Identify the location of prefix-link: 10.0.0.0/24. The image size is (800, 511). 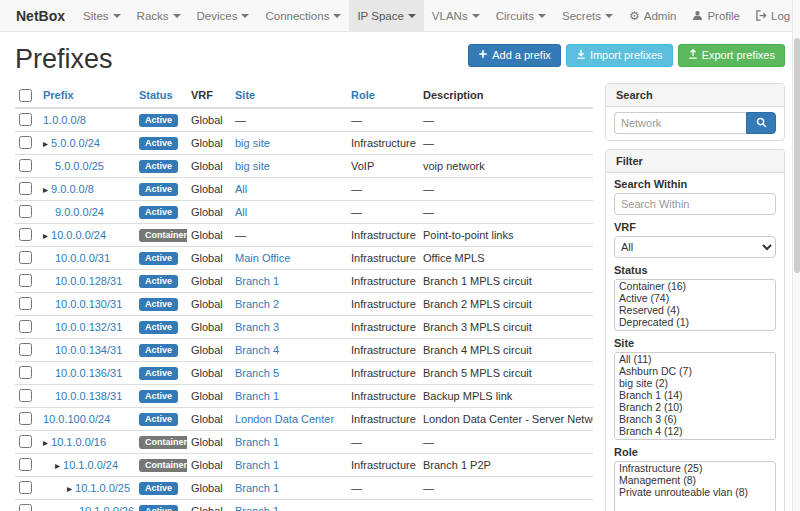
(78, 235).